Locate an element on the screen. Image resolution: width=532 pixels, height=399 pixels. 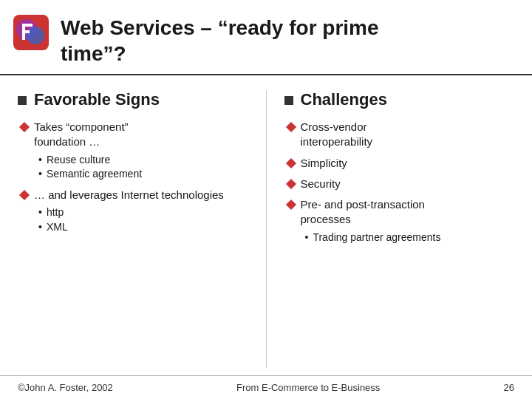
sub-item-text: XML is located at coordinates (58, 228).